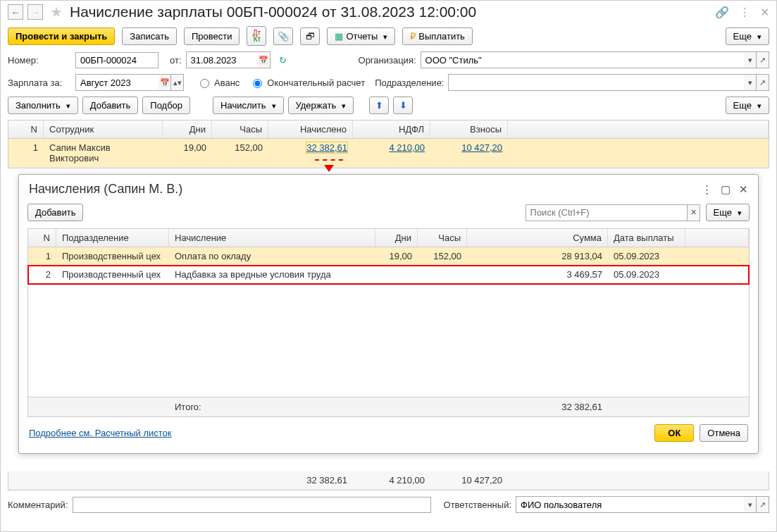 The height and width of the screenshot is (532, 777). I want to click on nav-forward-button: →, so click(35, 12).